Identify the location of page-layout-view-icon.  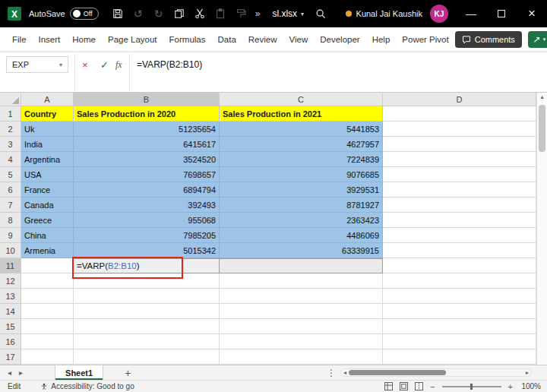
(404, 386).